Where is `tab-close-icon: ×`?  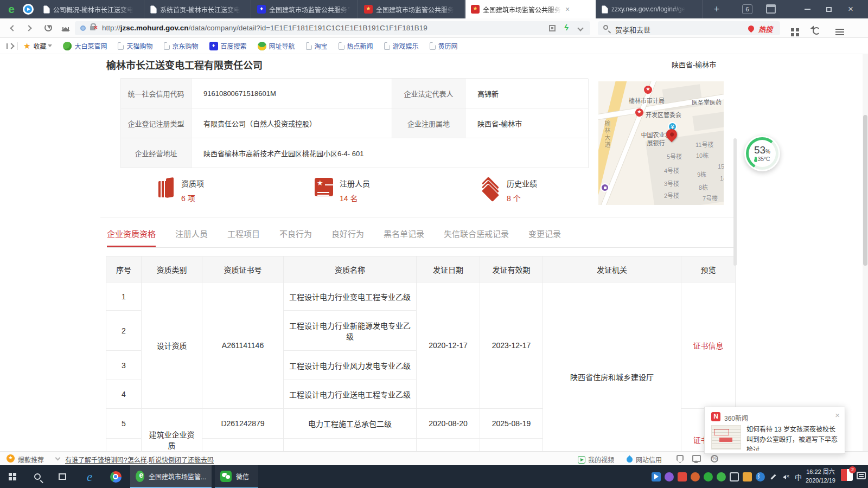
tab-close-icon: × is located at coordinates (567, 9).